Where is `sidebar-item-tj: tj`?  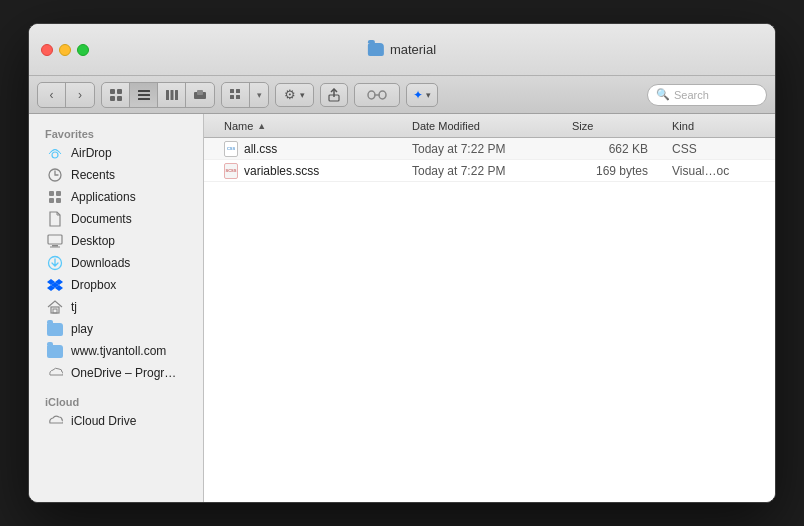
sidebar-item-tj: tj is located at coordinates (116, 307).